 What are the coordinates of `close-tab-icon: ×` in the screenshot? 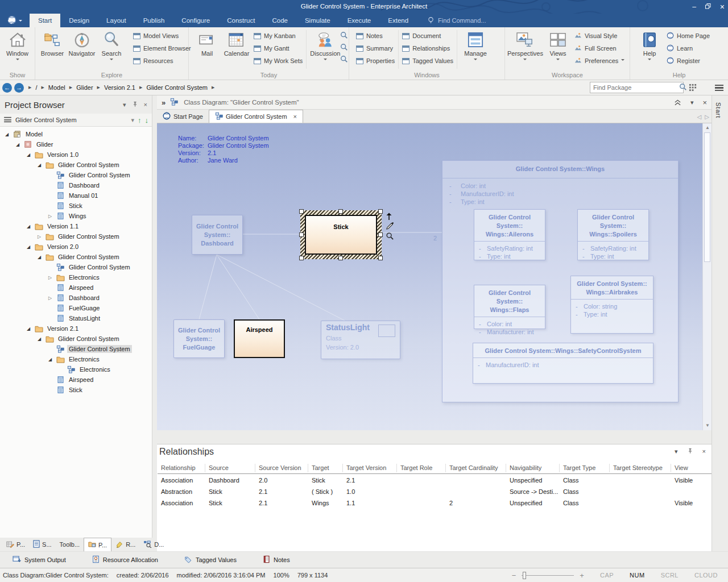 It's located at (295, 117).